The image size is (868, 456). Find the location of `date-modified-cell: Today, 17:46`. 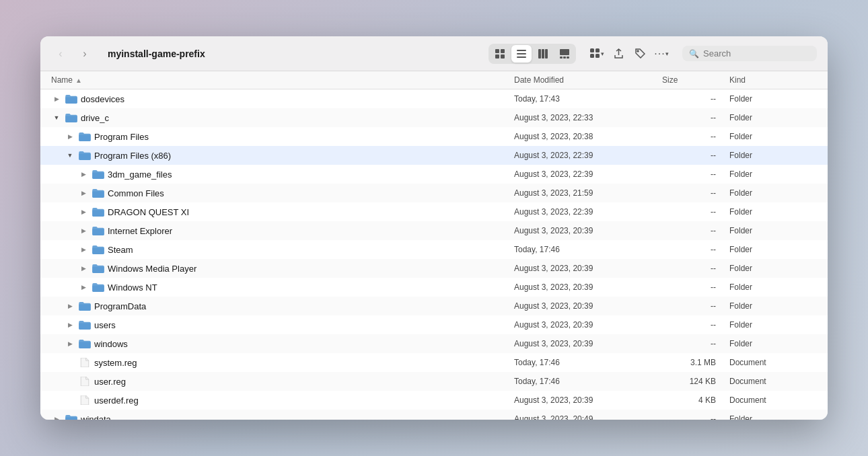

date-modified-cell: Today, 17:46 is located at coordinates (588, 363).